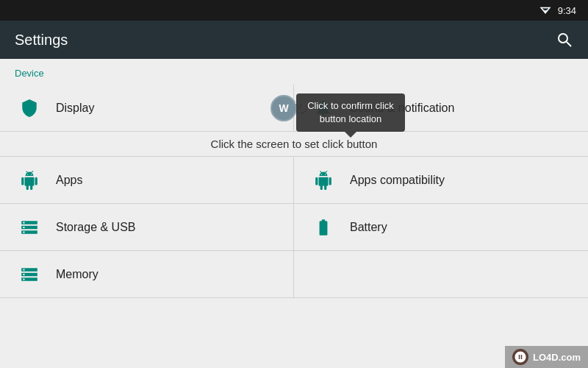  I want to click on sound-item: Sound & notification, so click(441, 107).